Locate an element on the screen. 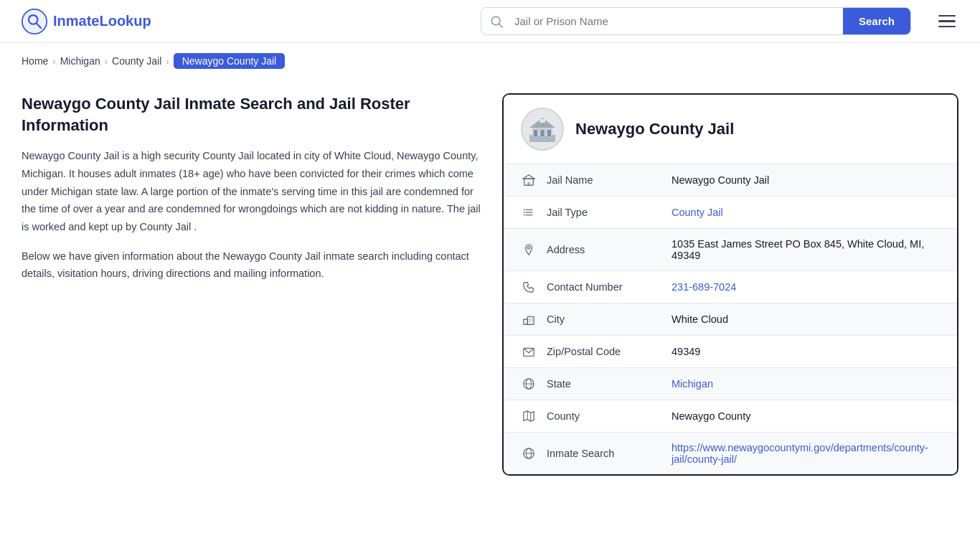 The height and width of the screenshot is (551, 980). page-desc-2: Below we have given information about th… is located at coordinates (251, 265).